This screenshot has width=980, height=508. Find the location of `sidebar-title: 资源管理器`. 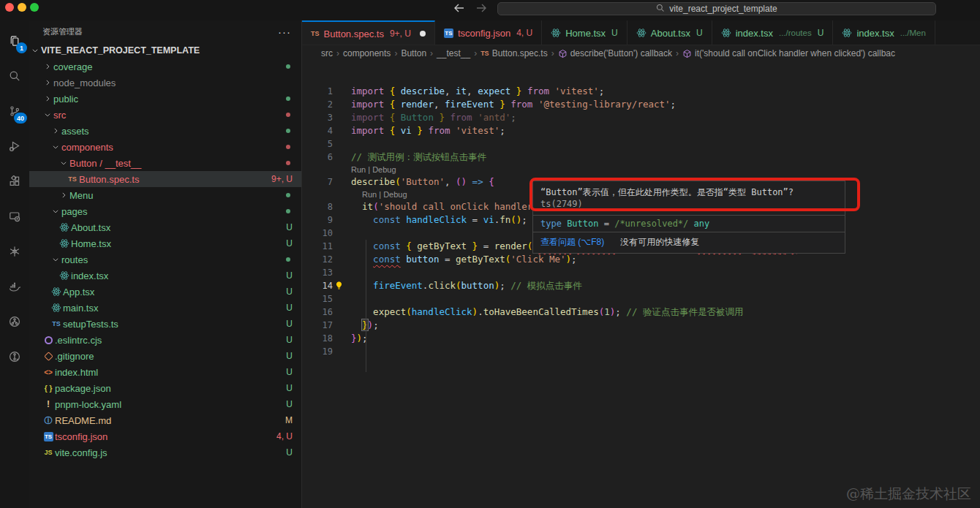

sidebar-title: 资源管理器 is located at coordinates (63, 32).